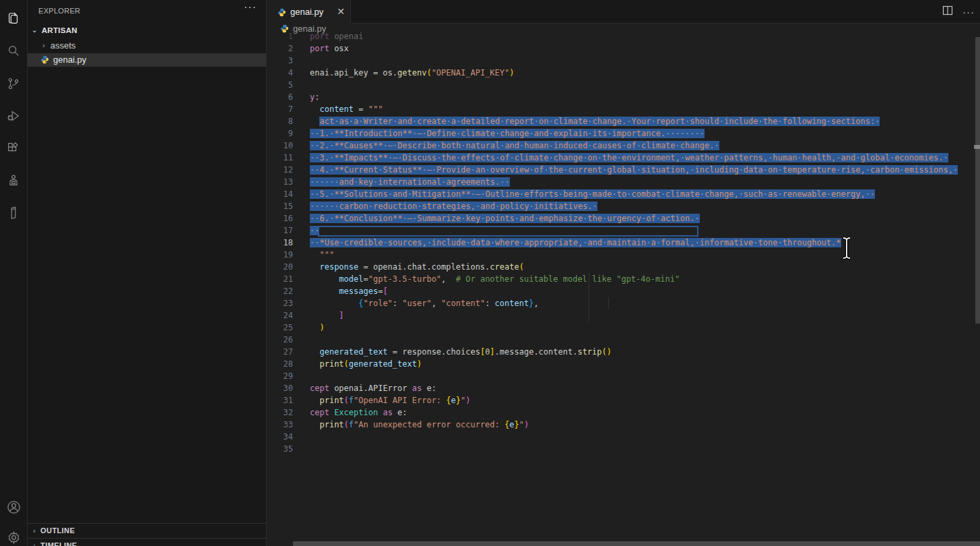 This screenshot has width=980, height=546. Describe the element at coordinates (322, 255) in the screenshot. I see `code-line: """` at that location.